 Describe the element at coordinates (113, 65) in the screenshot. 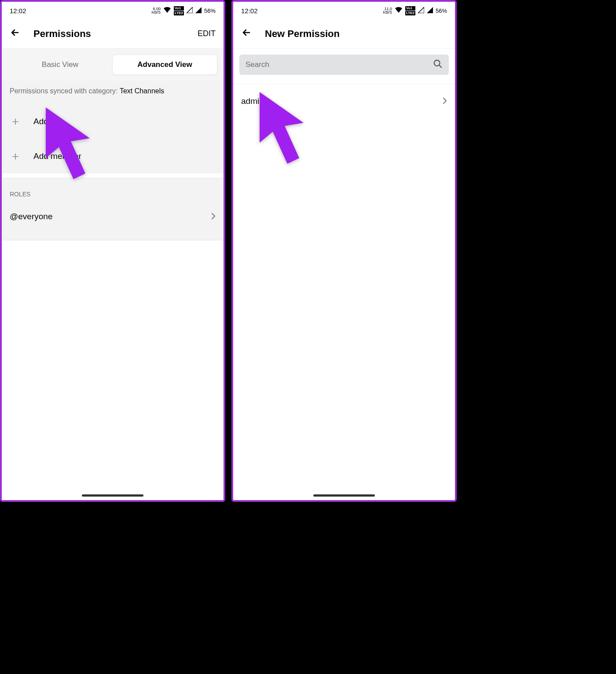

I see `view-tabs: Basic View Advanced View` at that location.